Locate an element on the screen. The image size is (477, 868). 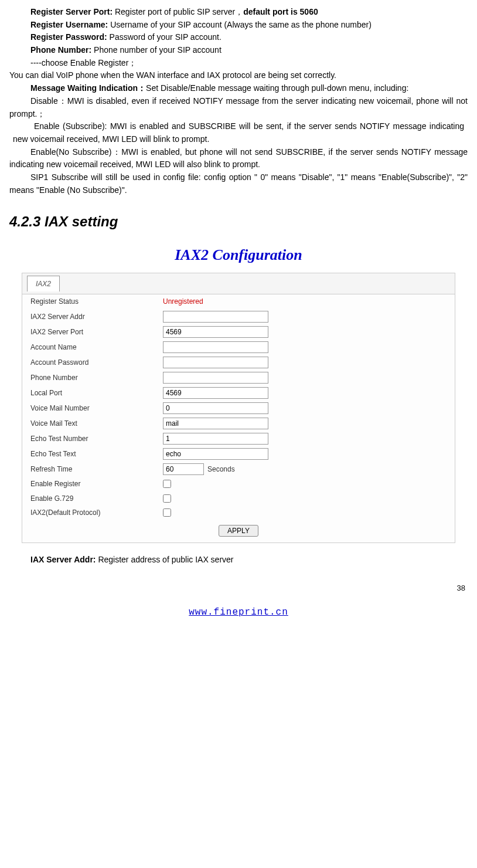
register-server-port-text: Register port of public SIP server， is located at coordinates (178, 12).